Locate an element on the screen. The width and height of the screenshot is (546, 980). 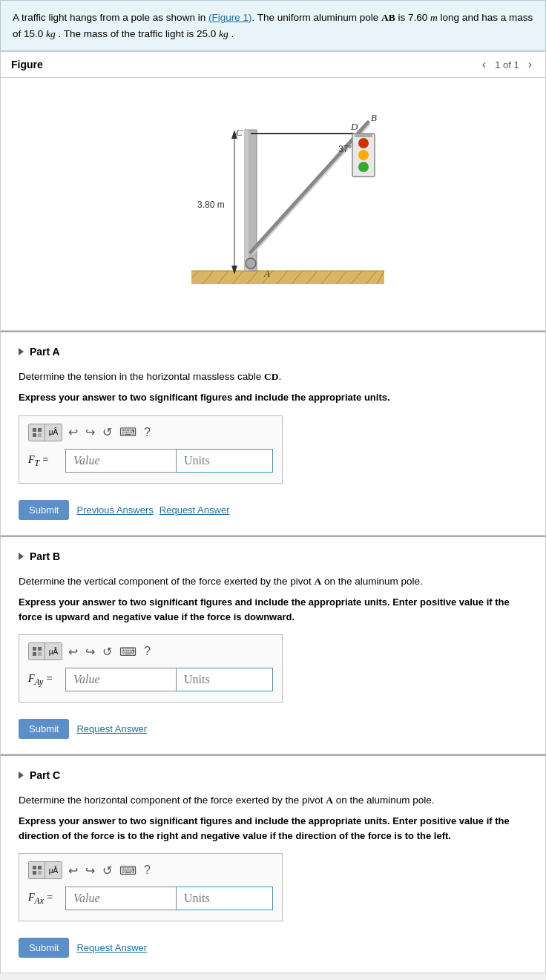
figure-next-button: › is located at coordinates (530, 65).